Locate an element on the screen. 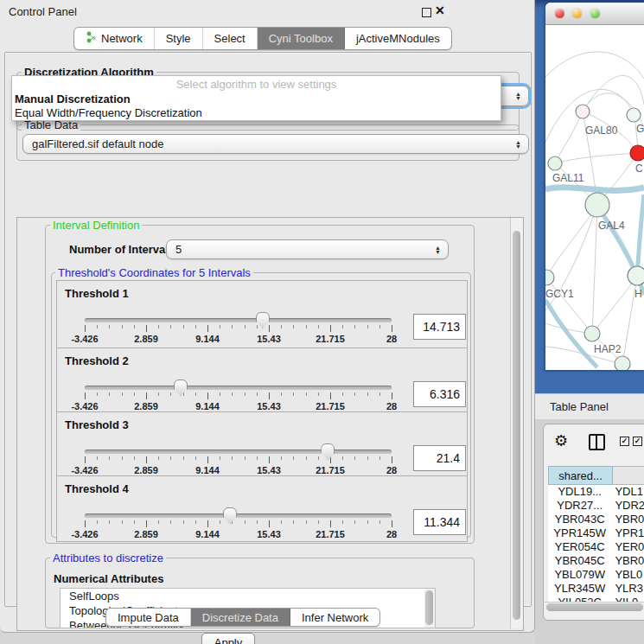 This screenshot has height=644, width=644. close-traffic-light-icon is located at coordinates (560, 14).